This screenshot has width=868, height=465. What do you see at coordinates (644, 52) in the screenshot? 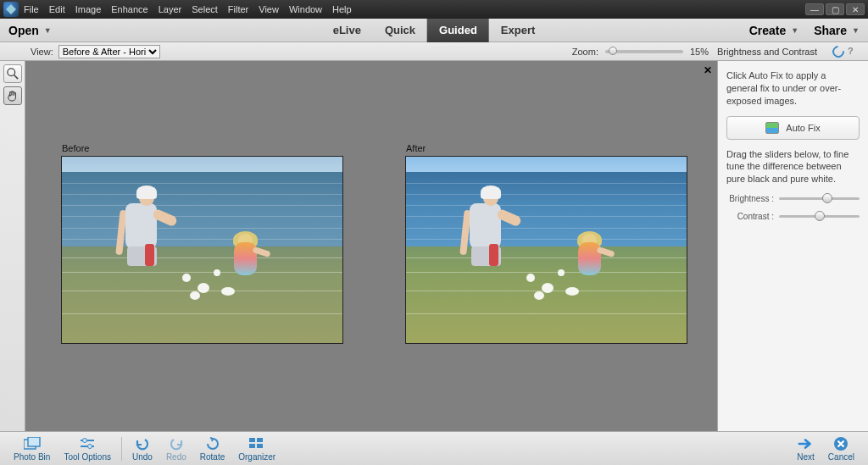
I see `zoom-slider` at bounding box center [644, 52].